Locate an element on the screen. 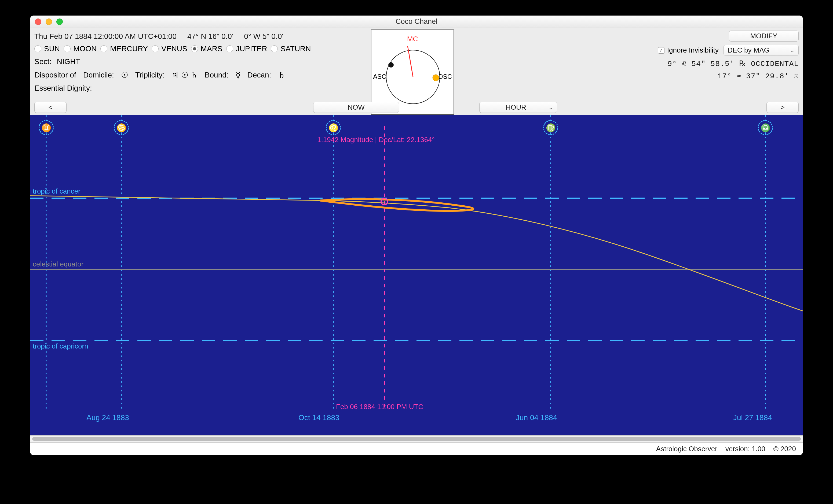 The image size is (833, 504). latitude-text: 47° N 16" 0.0' is located at coordinates (210, 36).